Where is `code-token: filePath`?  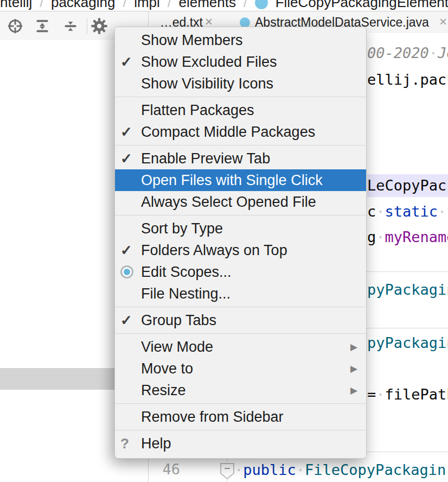
code-token: filePath is located at coordinates (417, 394).